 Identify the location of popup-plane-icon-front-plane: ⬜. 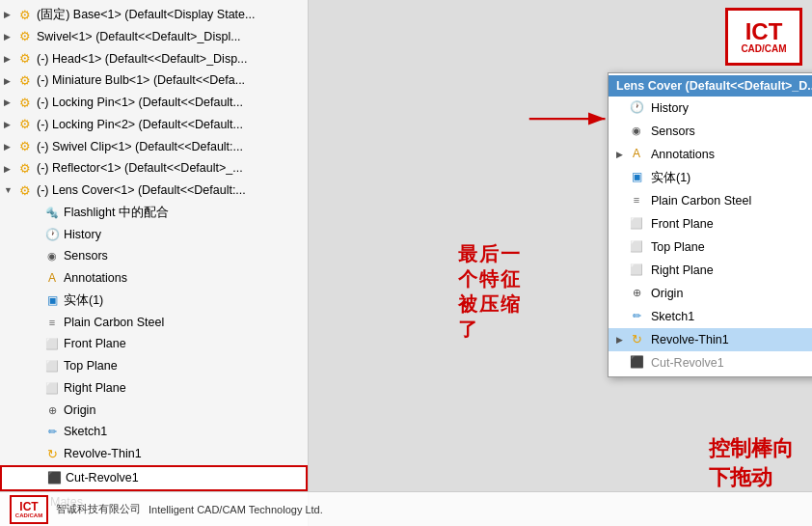
(636, 224).